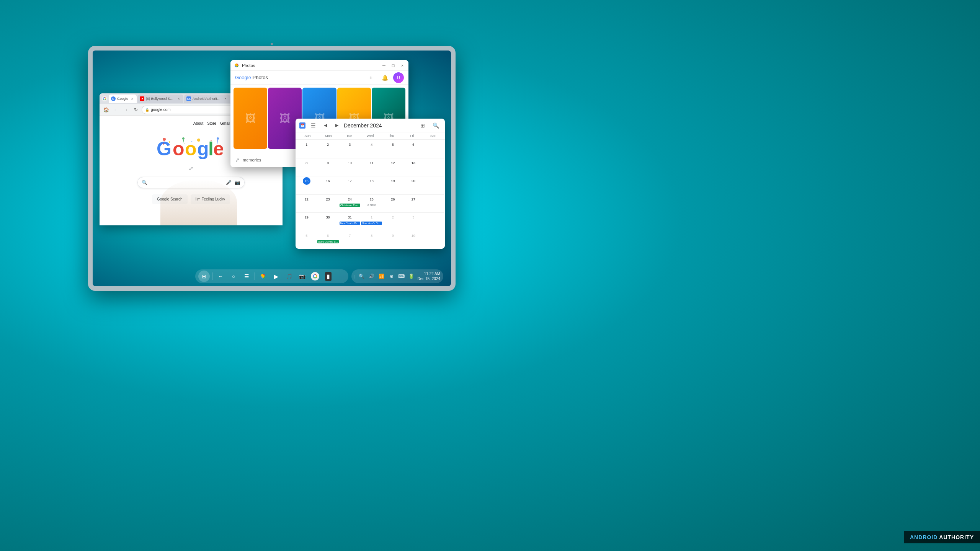 The height and width of the screenshot is (551, 980). I want to click on calendar-prev-button: ◀, so click(325, 126).